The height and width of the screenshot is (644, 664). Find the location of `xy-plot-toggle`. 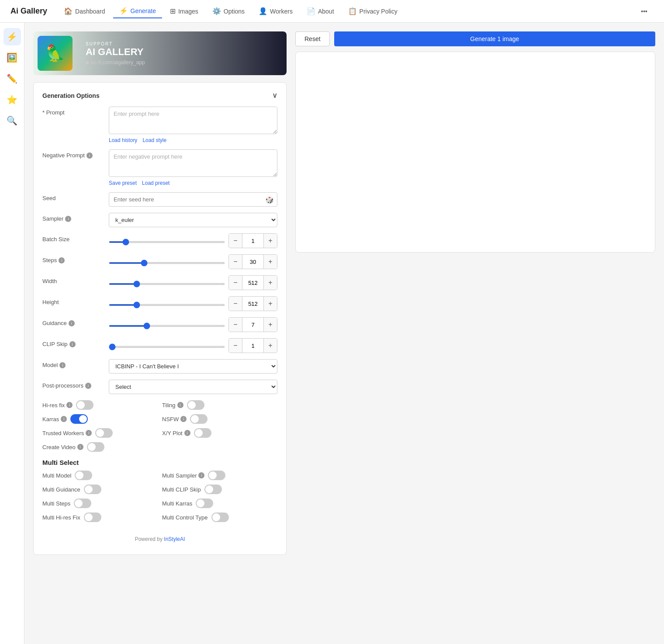

xy-plot-toggle is located at coordinates (203, 433).